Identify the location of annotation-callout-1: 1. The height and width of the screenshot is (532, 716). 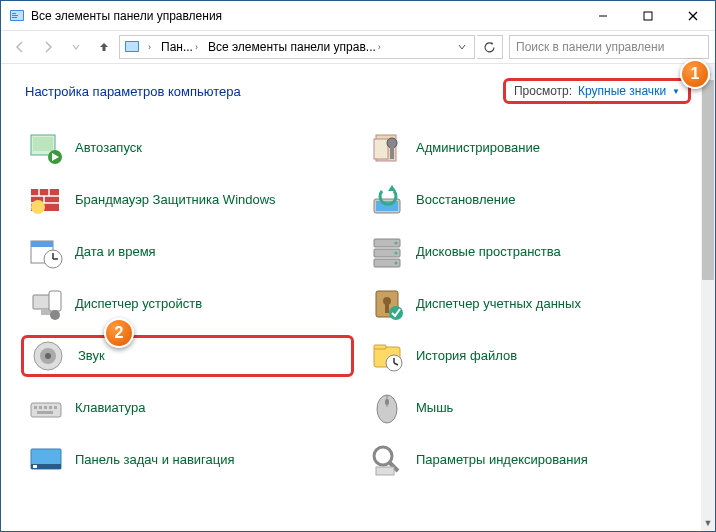
(695, 74).